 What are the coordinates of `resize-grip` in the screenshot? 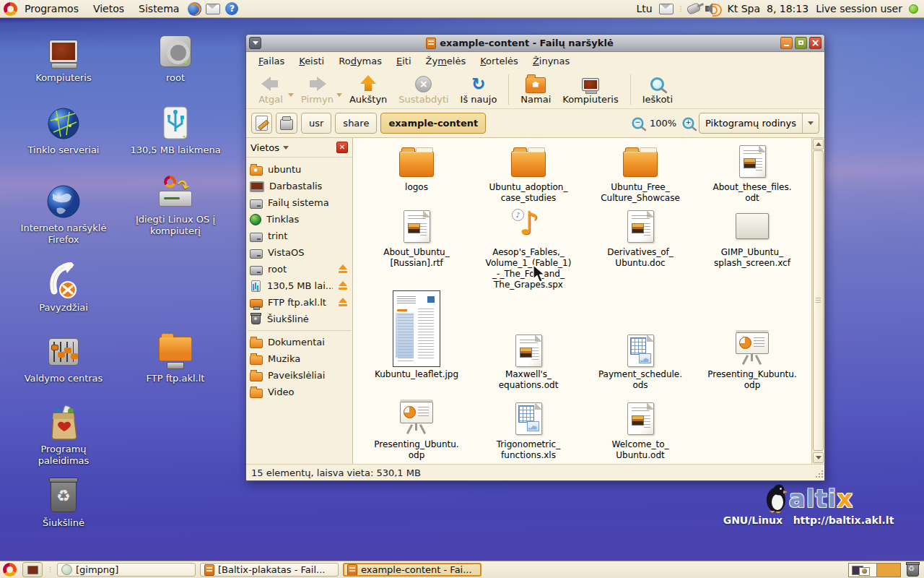 It's located at (819, 475).